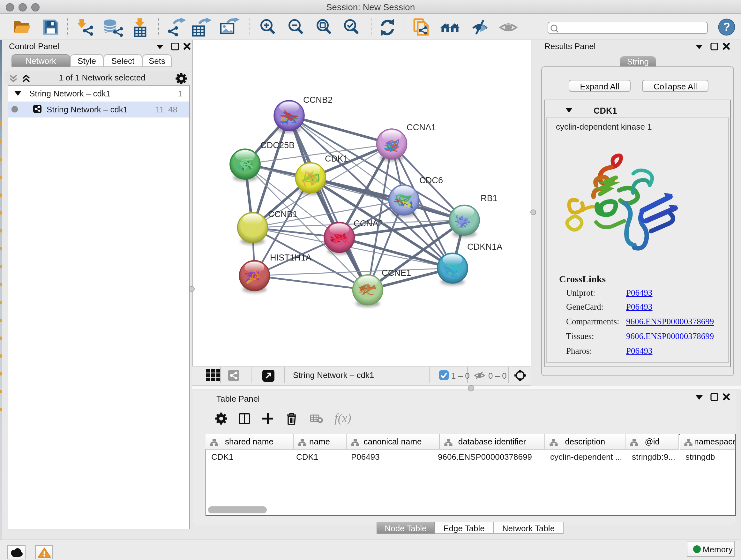 The height and width of the screenshot is (560, 741). Describe the element at coordinates (396, 273) in the screenshot. I see `svg-text: CCNE1` at that location.